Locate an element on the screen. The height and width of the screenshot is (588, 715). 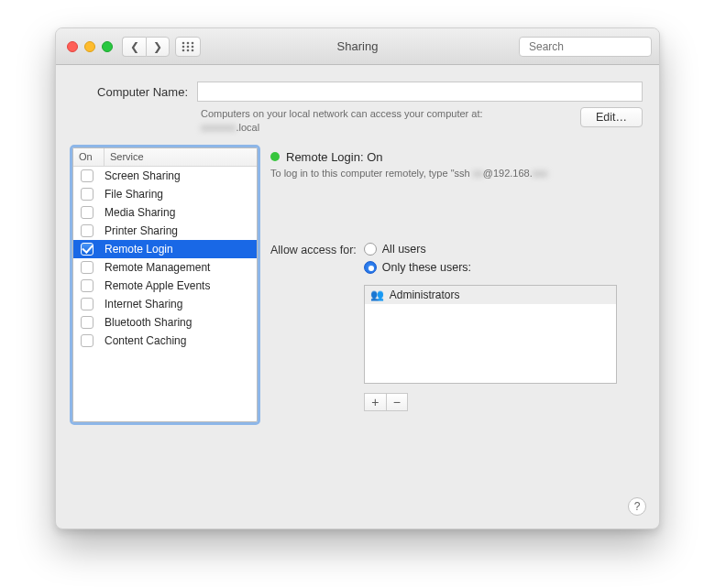
allow-access-label: Allow access for: is located at coordinates (314, 327).